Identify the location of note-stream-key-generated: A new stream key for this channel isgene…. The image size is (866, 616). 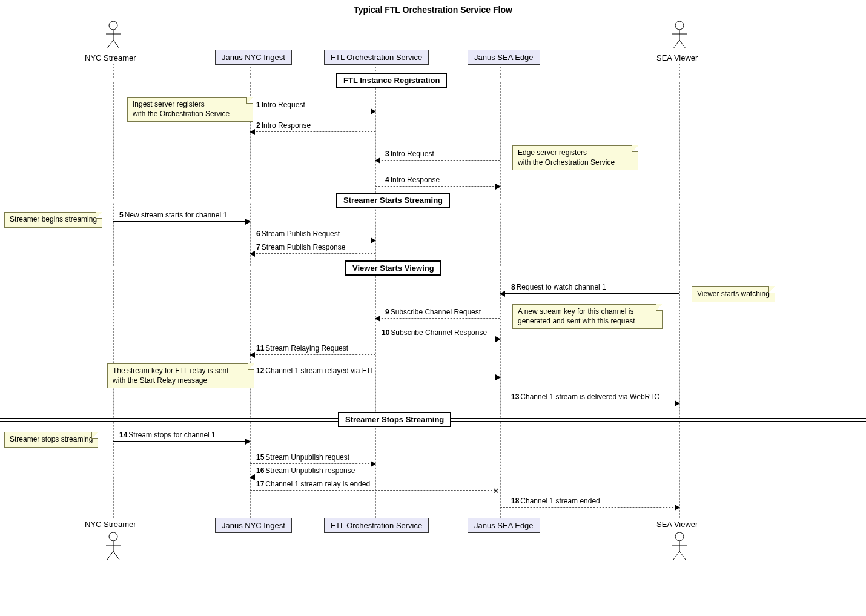
(587, 316).